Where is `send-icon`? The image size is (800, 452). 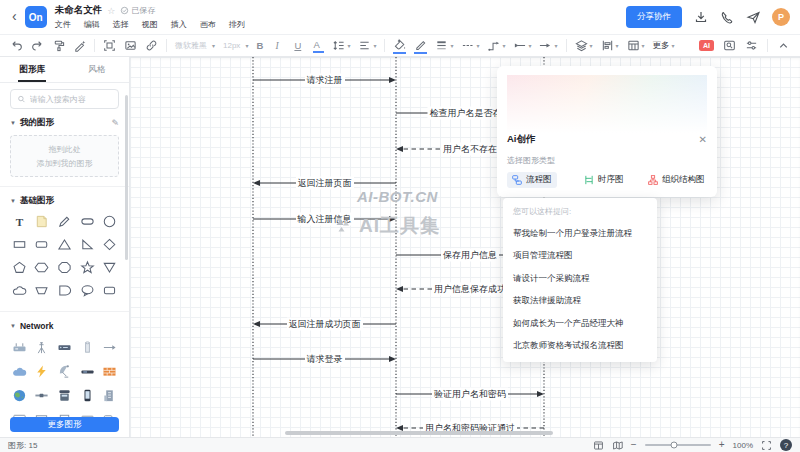
send-icon is located at coordinates (753, 17).